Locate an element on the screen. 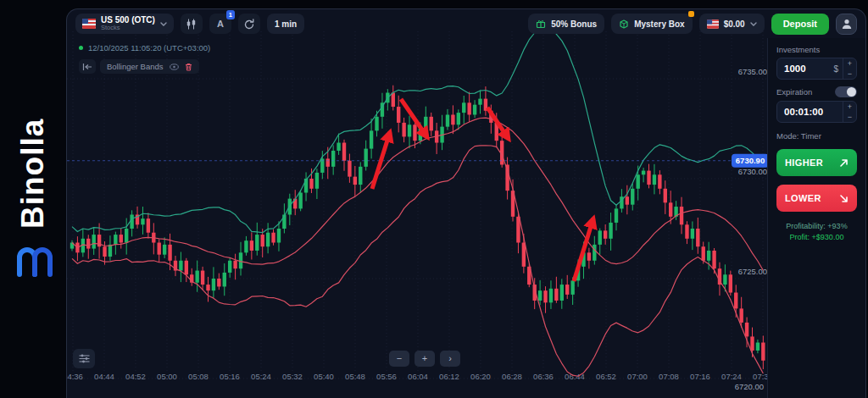 The image size is (868, 398). collapse-left-icon is located at coordinates (87, 67).